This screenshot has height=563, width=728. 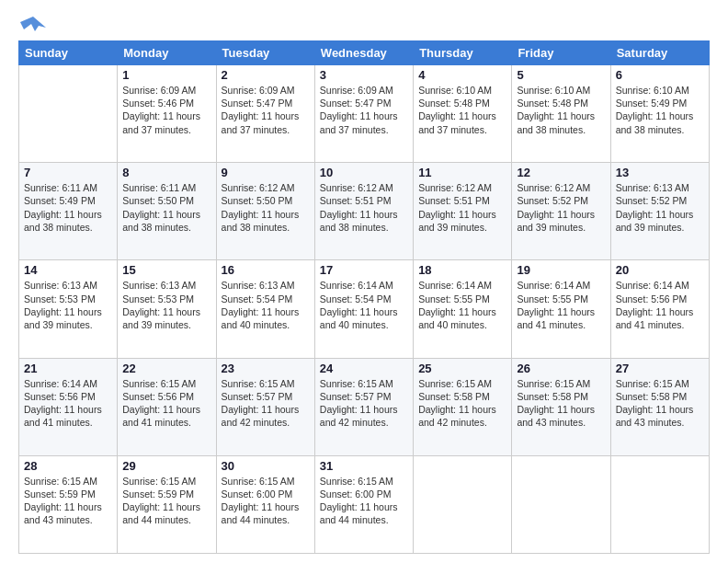 I want to click on calendar-cell: 26Sunrise: 6:15 AM Sunset: 5:58 PM Dayli…, so click(x=561, y=407).